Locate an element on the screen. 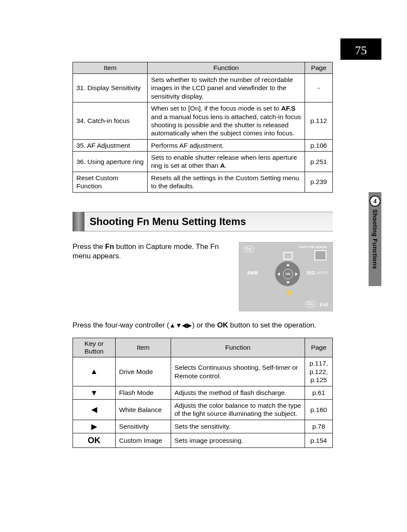 The height and width of the screenshot is (532, 407). top-icon is located at coordinates (288, 256).